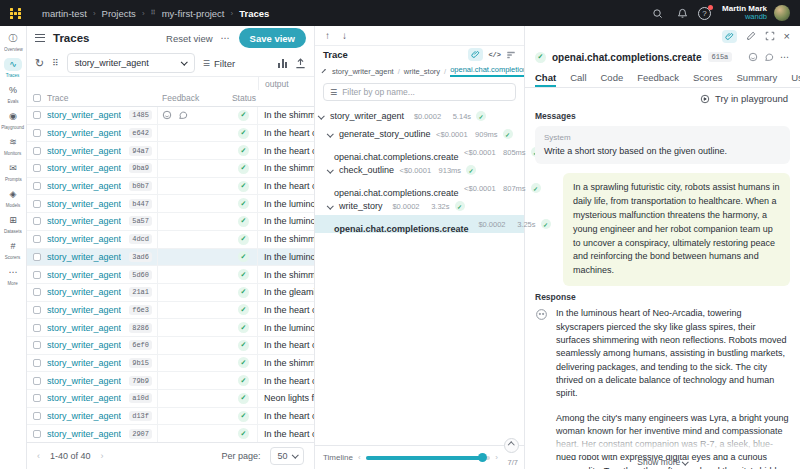 The image size is (800, 469). I want to click on refresh-icon: ↻, so click(40, 64).